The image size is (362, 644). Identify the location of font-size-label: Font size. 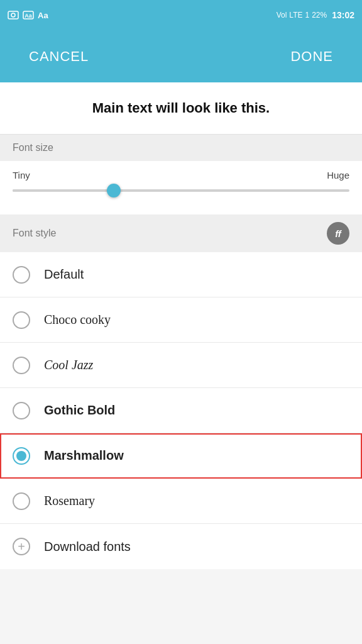
(33, 148).